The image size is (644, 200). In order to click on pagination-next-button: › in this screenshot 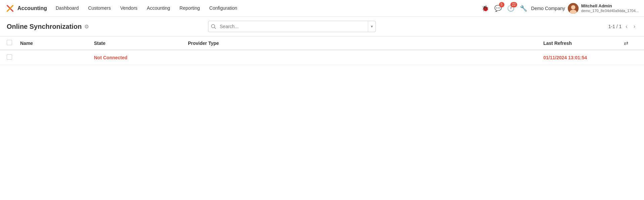, I will do `click(634, 26)`.